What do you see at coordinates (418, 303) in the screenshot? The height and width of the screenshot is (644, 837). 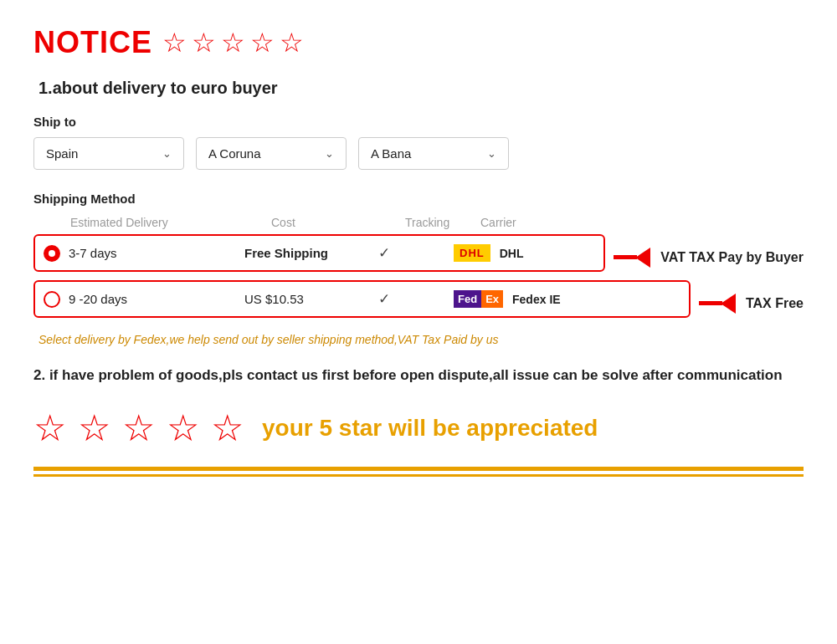 I see `fedex-row-container: 9 -20 days US $10.53 ✓ Fed Ex Fedex IE T…` at bounding box center [418, 303].